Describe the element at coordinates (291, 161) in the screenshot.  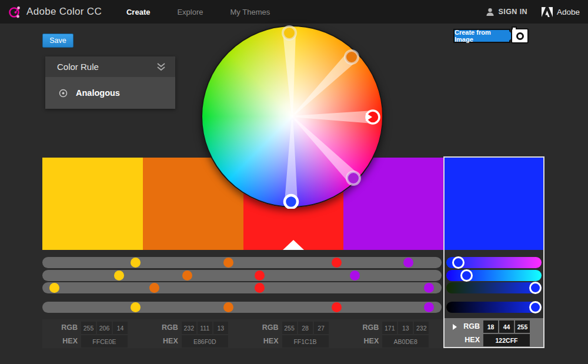
I see `wheel-spoke-blue-marker` at that location.